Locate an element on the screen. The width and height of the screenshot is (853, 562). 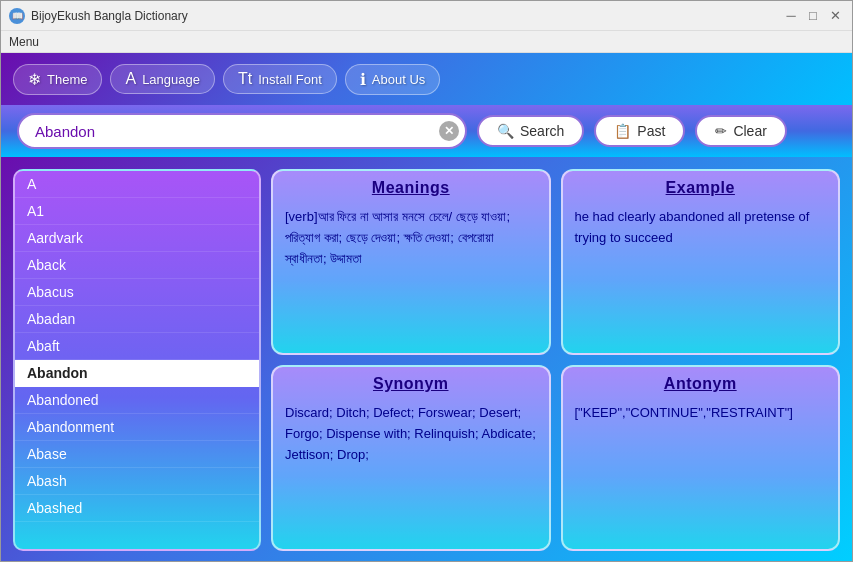
minimize-button: ─ is located at coordinates (791, 16).